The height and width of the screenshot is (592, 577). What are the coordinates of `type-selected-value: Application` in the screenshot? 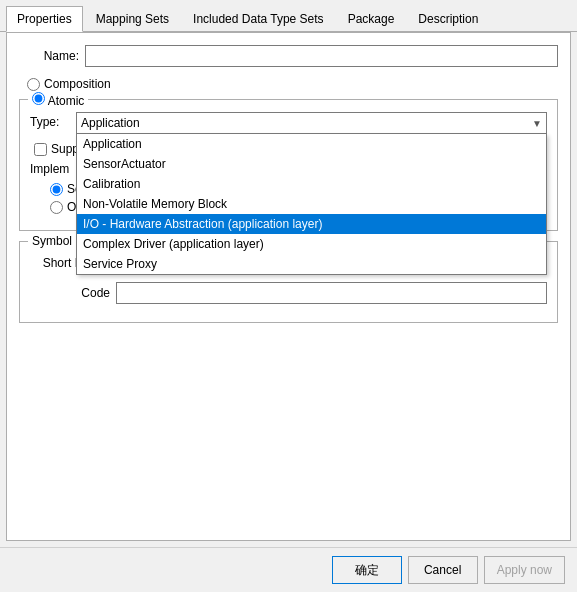 It's located at (110, 123).